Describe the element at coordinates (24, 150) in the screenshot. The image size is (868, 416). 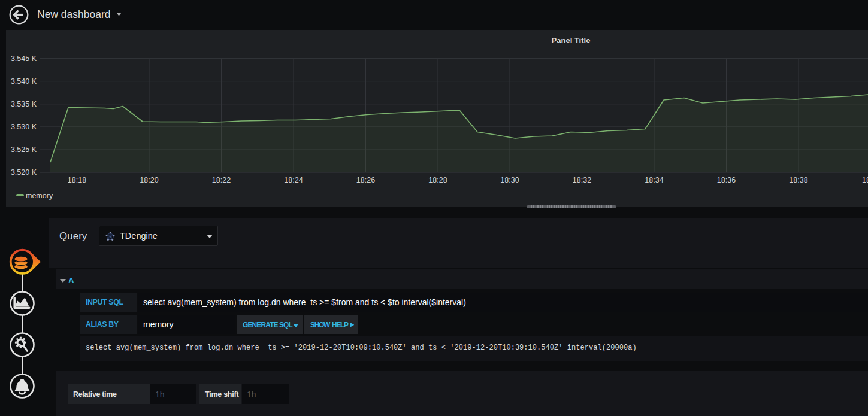
I see `svg-text: 3.525 K` at that location.